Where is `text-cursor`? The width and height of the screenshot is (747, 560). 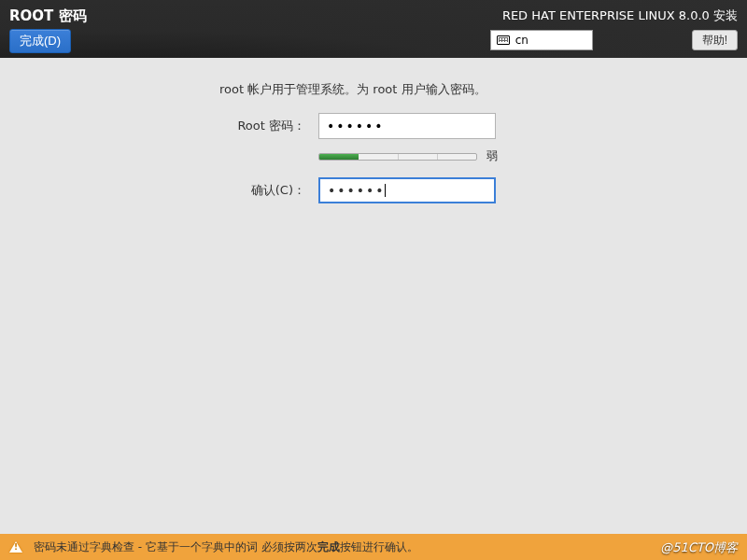
text-cursor is located at coordinates (385, 190).